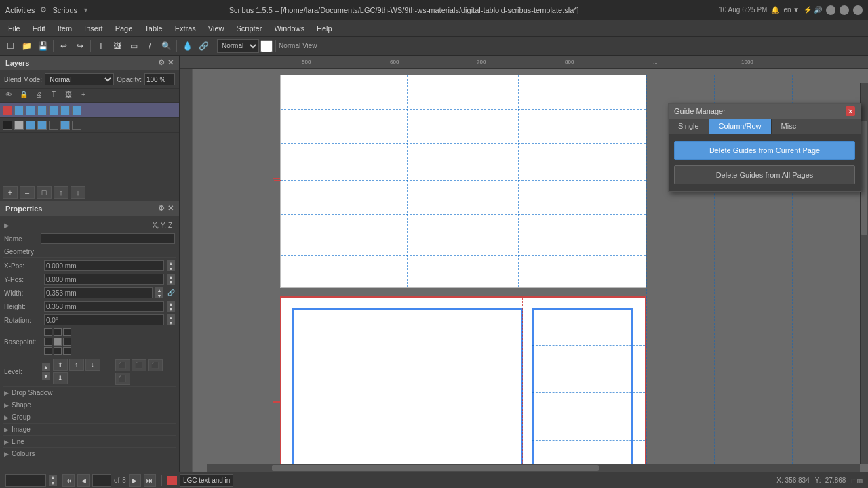 Image resolution: width=868 pixels, height=488 pixels. Describe the element at coordinates (435, 468) in the screenshot. I see `scrollbar-thumb-h` at that location.